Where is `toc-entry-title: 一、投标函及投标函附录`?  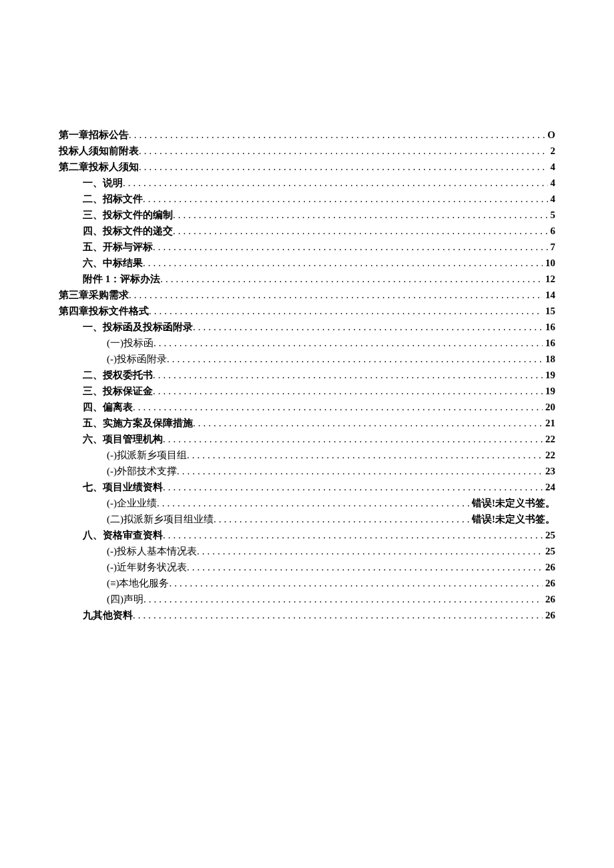
toc-entry-title: 一、投标函及投标函附录 is located at coordinates (137, 327).